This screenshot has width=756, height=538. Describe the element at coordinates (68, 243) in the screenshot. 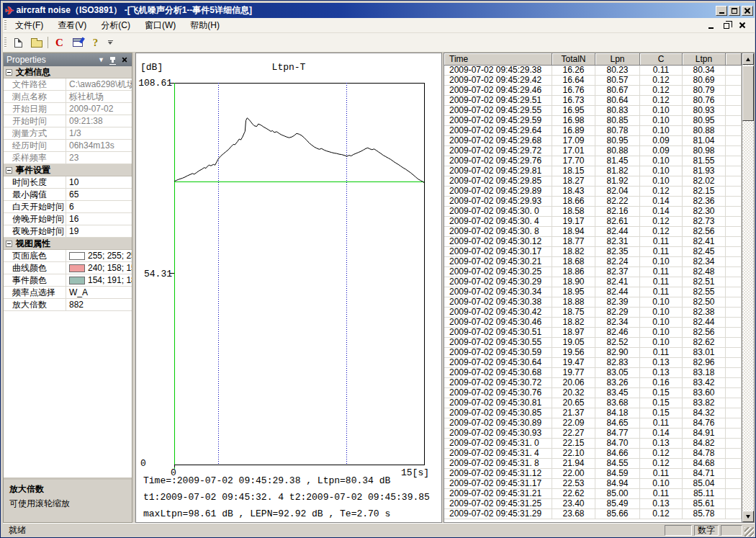

I see `property-section-header: 视图属性` at that location.